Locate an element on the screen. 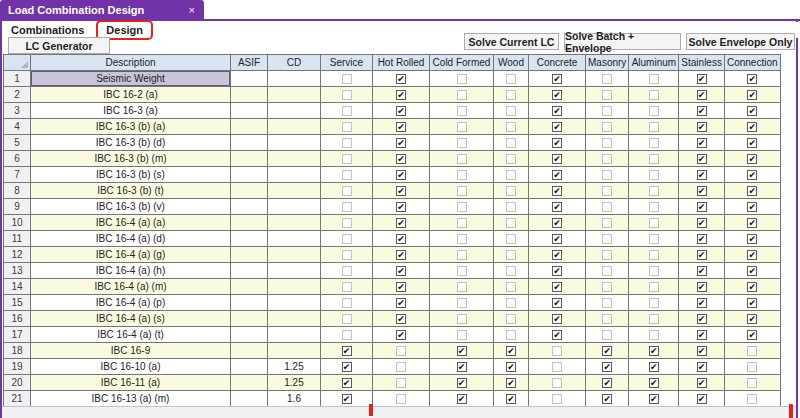 The width and height of the screenshot is (800, 418). column-header-cold-formed: Cold Formed is located at coordinates (462, 63).